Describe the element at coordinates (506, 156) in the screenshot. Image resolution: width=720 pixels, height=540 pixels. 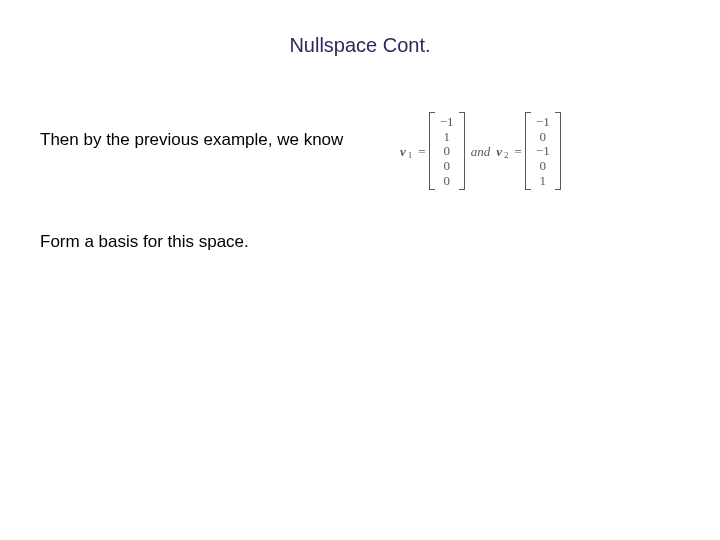
I see `vector-2-subscript: 2` at that location.